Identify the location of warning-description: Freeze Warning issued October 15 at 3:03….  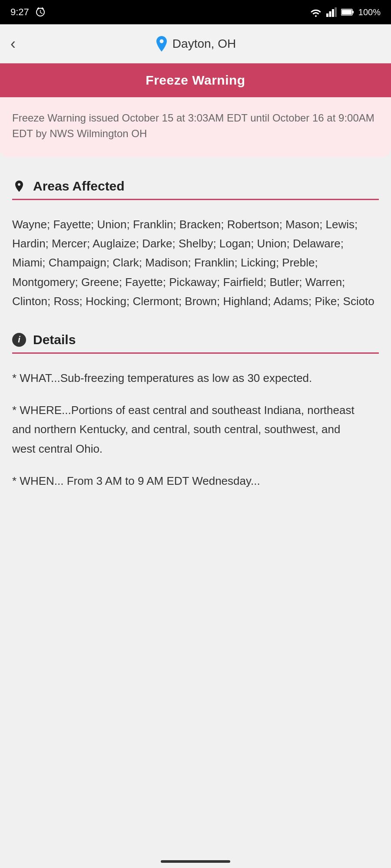
(196, 127).